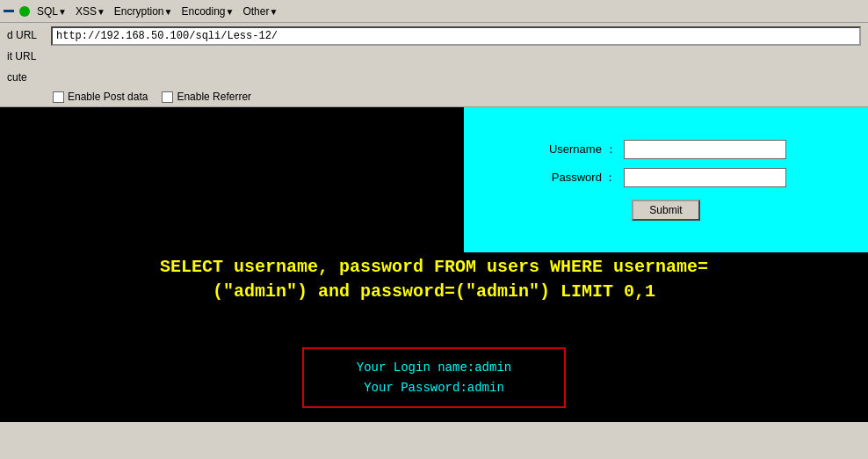  What do you see at coordinates (206, 97) in the screenshot?
I see `referrer-checkbox-label: Enable Referrer` at bounding box center [206, 97].